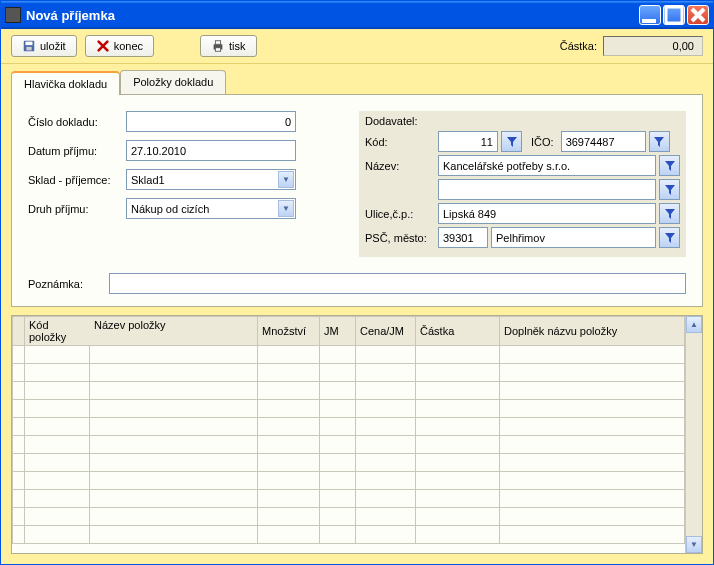 Image resolution: width=714 pixels, height=565 pixels. I want to click on col-cena: Cena/JM, so click(386, 332).